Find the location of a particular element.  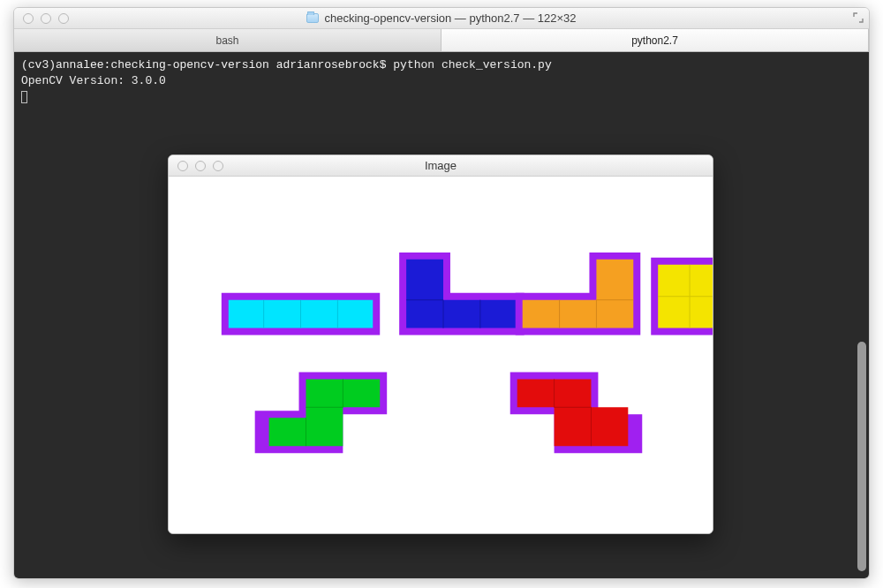

zoom-icon is located at coordinates (64, 19).